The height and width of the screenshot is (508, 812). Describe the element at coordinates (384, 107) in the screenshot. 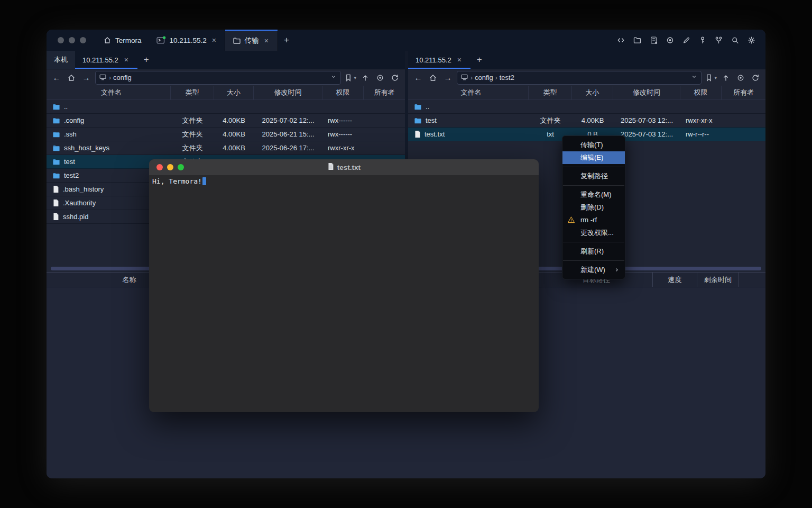

I see `file-owner` at that location.